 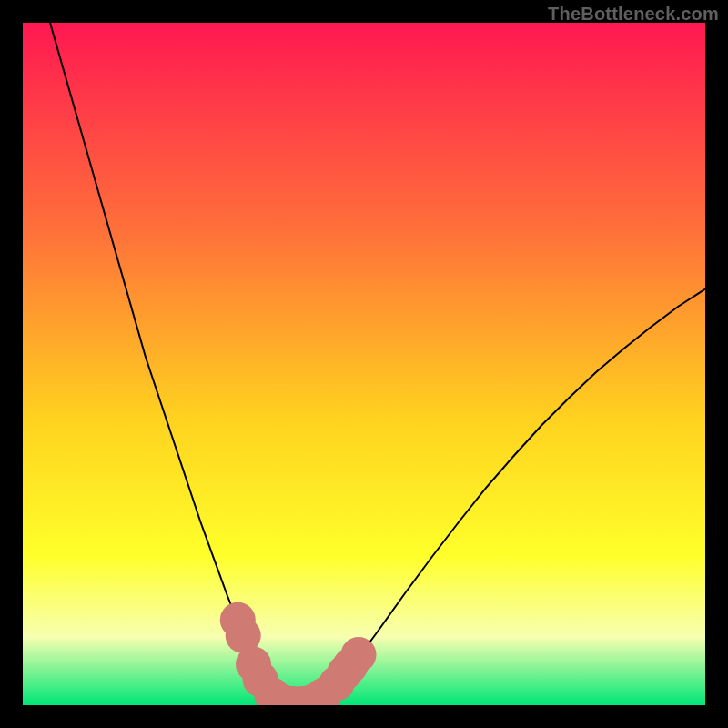 I want to click on watermark-text: TheBottleneck.com, so click(x=633, y=15).